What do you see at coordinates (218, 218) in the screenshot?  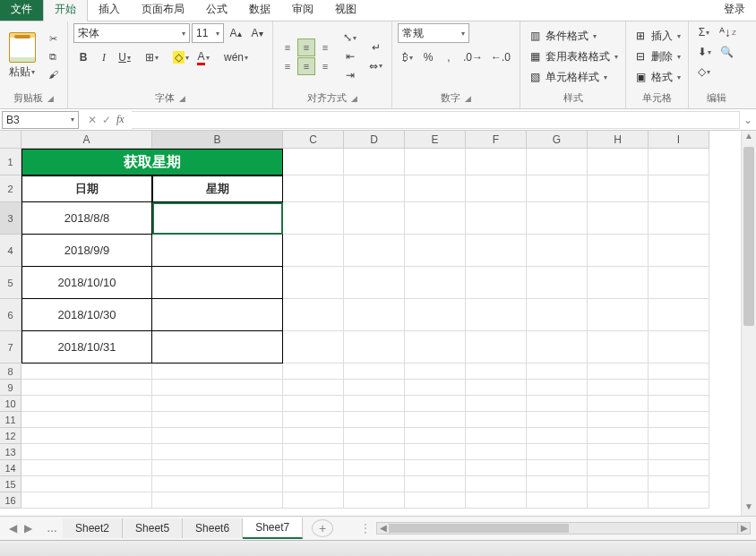 I see `cell-B3` at bounding box center [218, 218].